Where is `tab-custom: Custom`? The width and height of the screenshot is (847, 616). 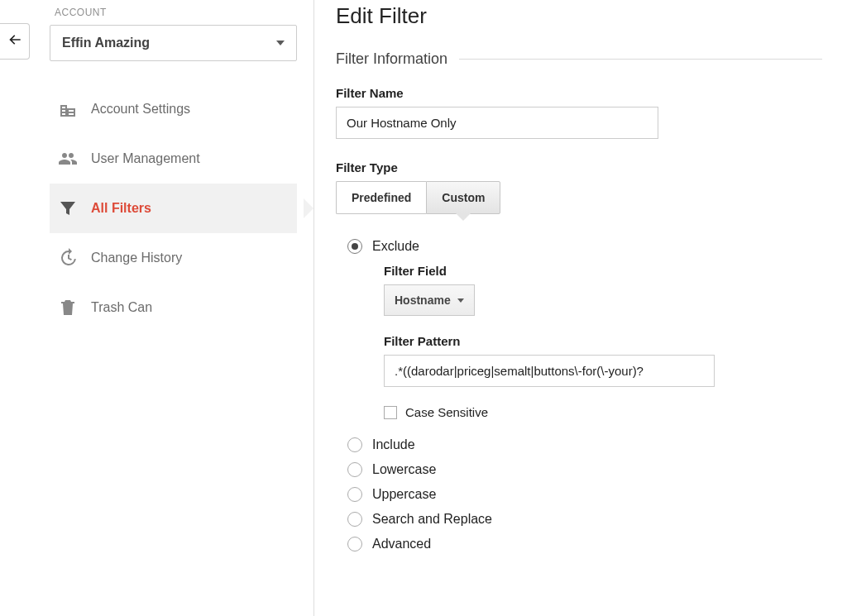 tab-custom: Custom is located at coordinates (463, 198).